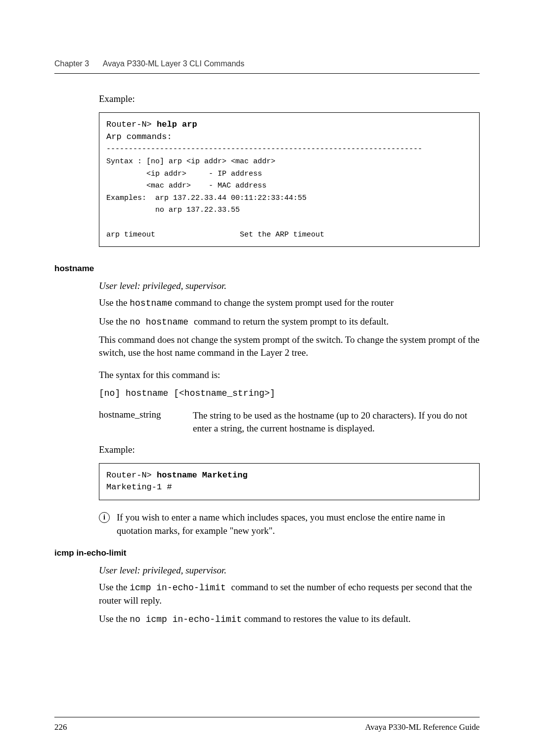 The image size is (534, 756). Describe the element at coordinates (173, 210) in the screenshot. I see `cli-output: no arp 137.22.33.55` at that location.